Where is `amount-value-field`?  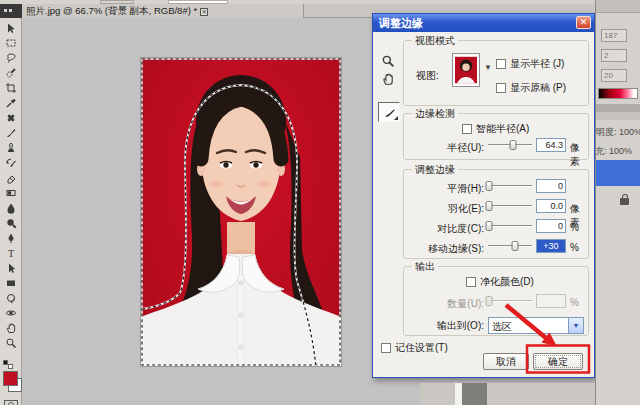 amount-value-field is located at coordinates (551, 301).